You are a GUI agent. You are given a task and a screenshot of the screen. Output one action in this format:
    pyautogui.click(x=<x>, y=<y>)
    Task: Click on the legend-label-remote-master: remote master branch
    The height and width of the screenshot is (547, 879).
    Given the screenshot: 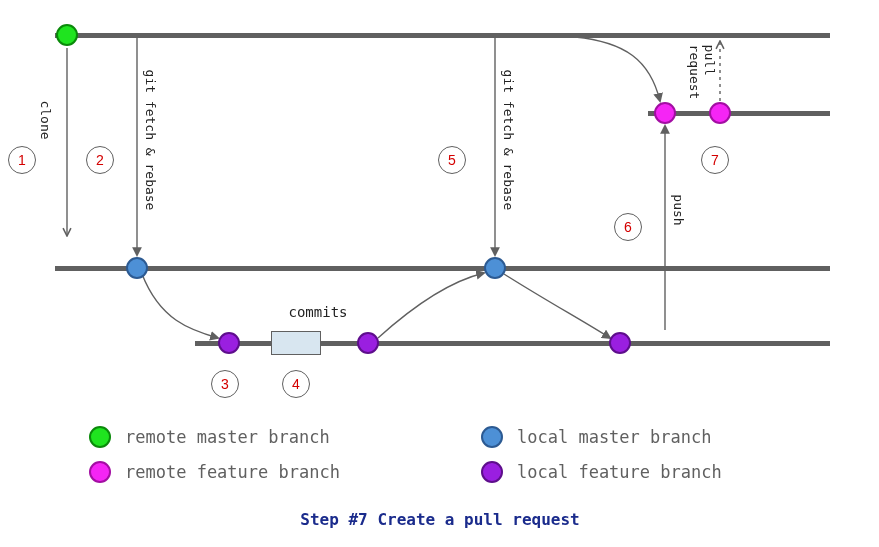 What is the action you would take?
    pyautogui.click(x=228, y=437)
    